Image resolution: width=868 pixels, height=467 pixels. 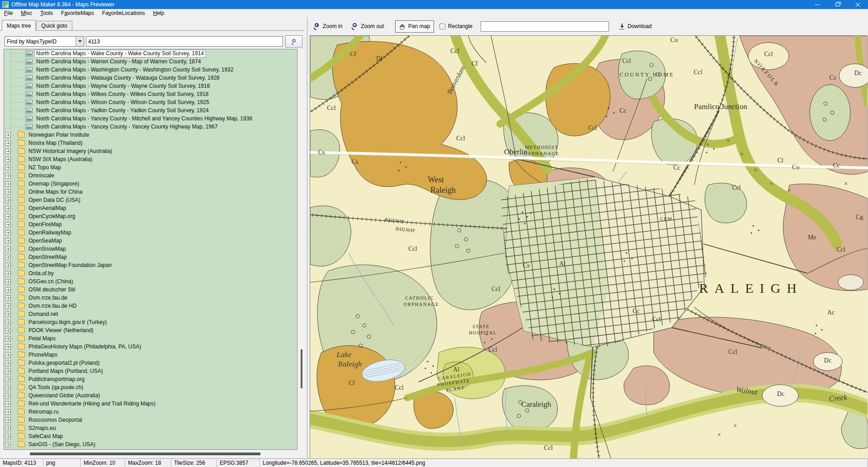 I want to click on tree-folder: Onemap (Singapore), so click(x=151, y=184).